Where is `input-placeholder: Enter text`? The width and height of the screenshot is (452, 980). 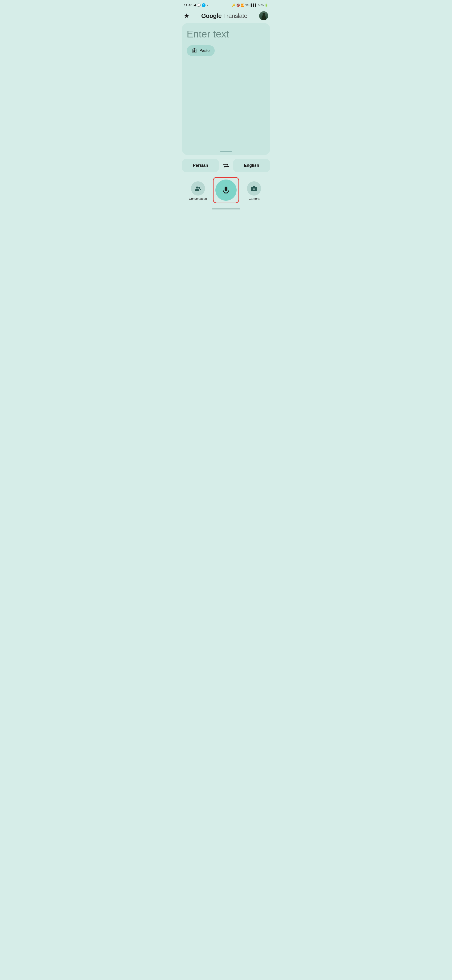 input-placeholder: Enter text is located at coordinates (226, 34).